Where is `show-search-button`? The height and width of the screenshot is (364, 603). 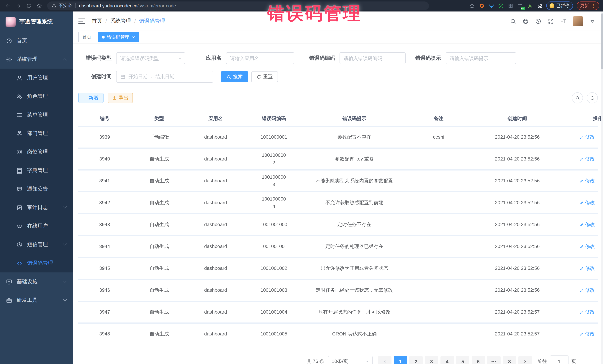
show-search-button is located at coordinates (578, 98).